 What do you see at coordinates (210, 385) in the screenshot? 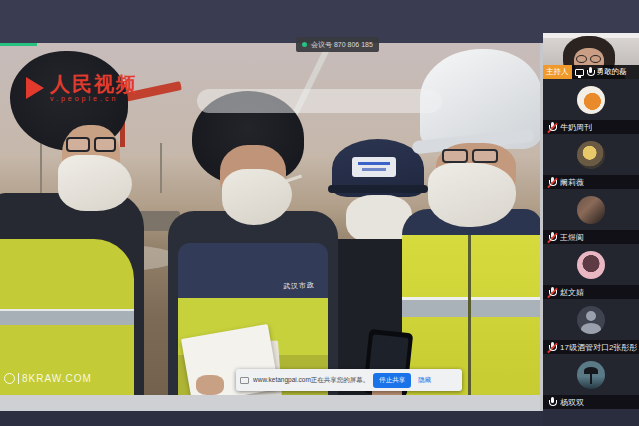
I see `worker-hand` at bounding box center [210, 385].